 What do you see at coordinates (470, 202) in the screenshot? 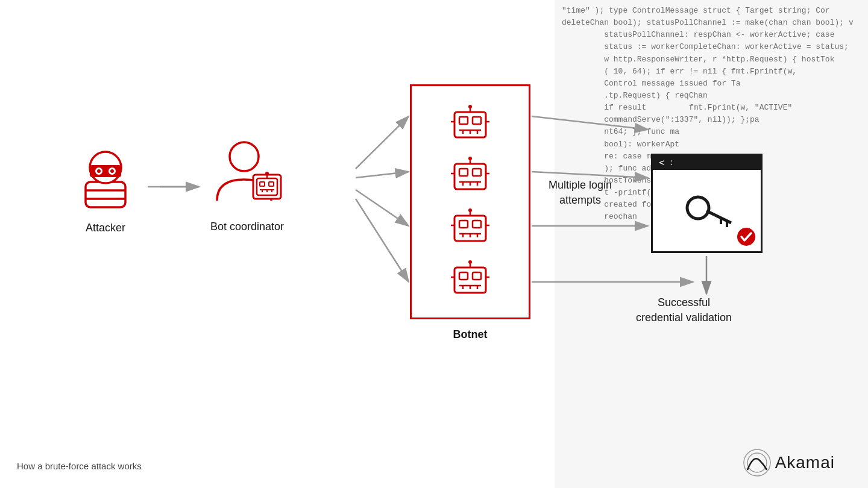
I see `botnet-box` at bounding box center [470, 202].